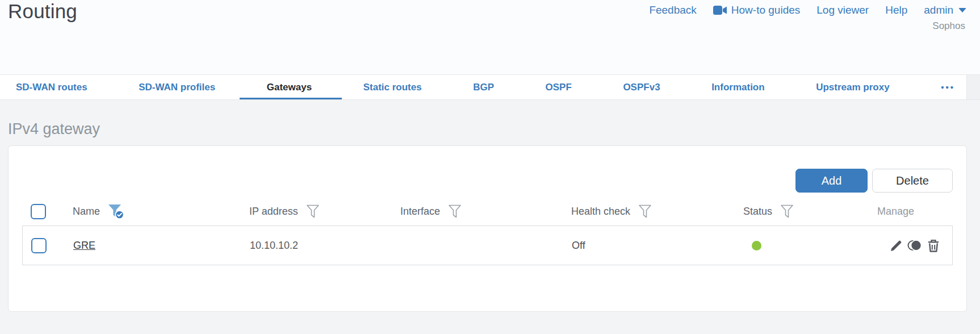  Describe the element at coordinates (948, 87) in the screenshot. I see `more-tabs-button: •••` at that location.